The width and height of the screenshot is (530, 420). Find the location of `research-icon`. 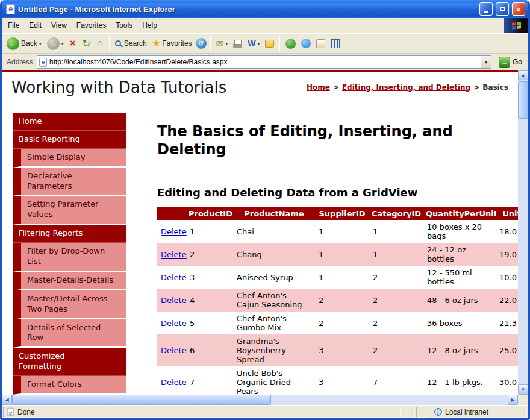

research-icon is located at coordinates (320, 43).